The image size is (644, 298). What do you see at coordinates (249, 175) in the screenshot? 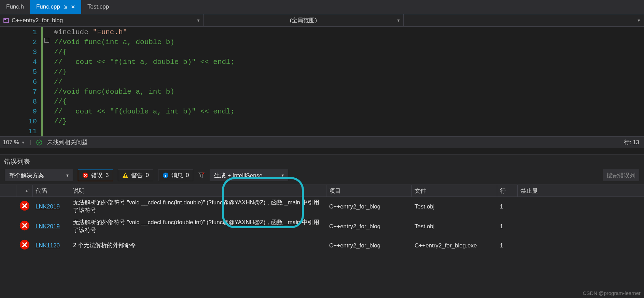
I see `source-dropdown: 生成 + IntelliSense ▼` at bounding box center [249, 175].